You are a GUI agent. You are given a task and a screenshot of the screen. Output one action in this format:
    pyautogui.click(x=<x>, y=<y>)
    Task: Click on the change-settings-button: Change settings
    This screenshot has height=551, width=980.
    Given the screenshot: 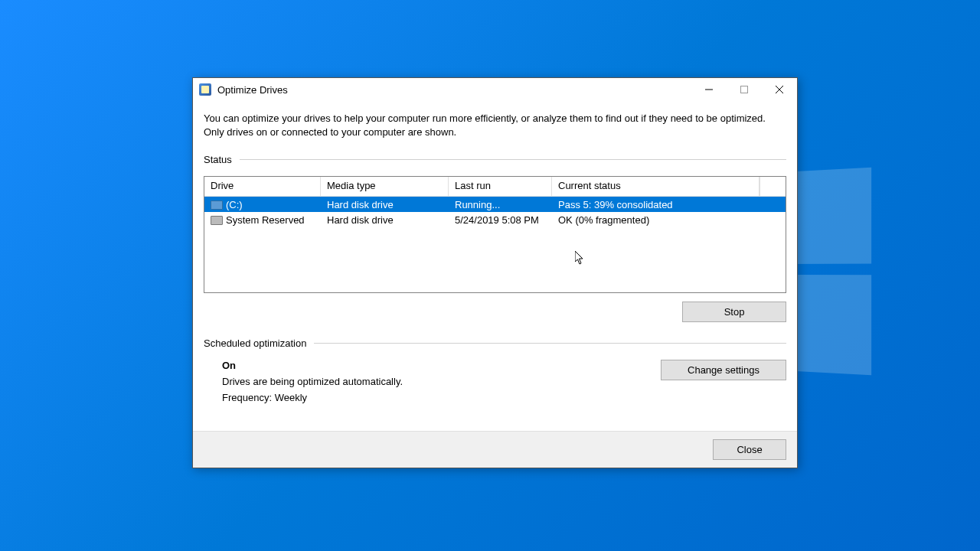 What is the action you would take?
    pyautogui.click(x=724, y=370)
    